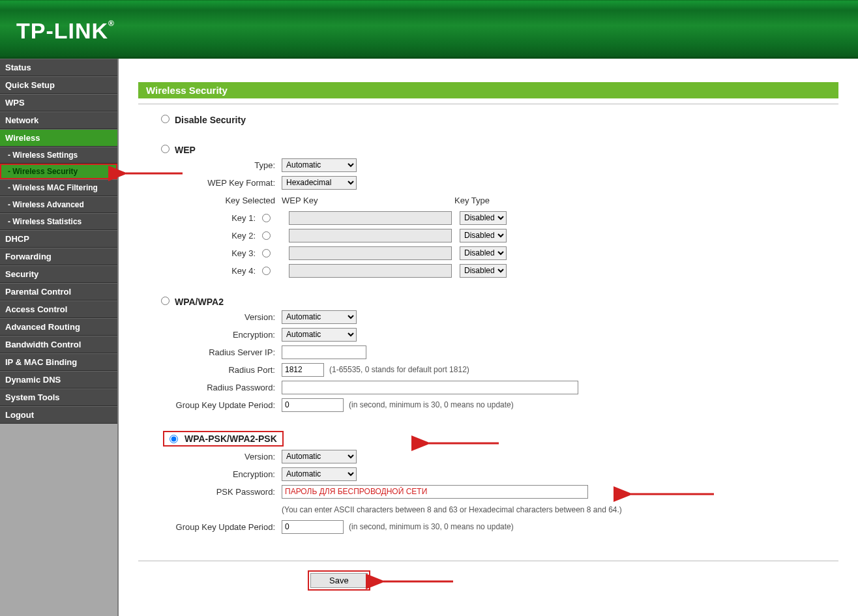 Image resolution: width=858 pixels, height=616 pixels. Describe the element at coordinates (200, 271) in the screenshot. I see `label-key4: Key 4:` at that location.